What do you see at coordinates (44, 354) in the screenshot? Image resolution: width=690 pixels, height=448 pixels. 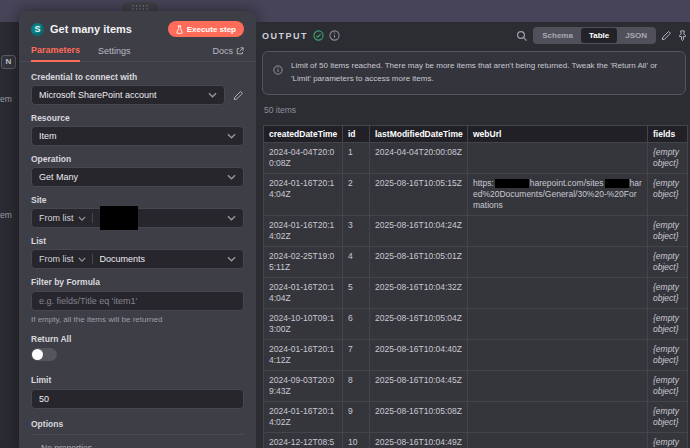 I see `return-all-toggle` at bounding box center [44, 354].